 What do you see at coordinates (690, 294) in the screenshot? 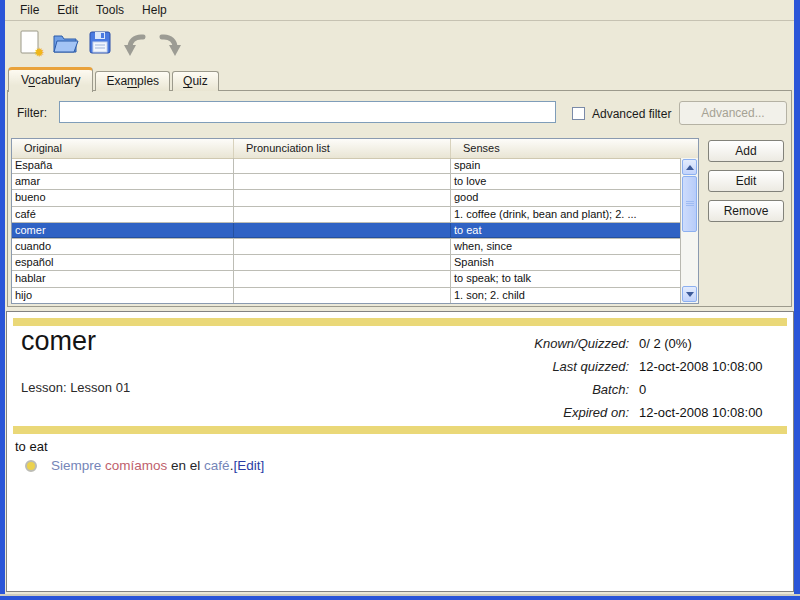
I see `scroll-down-button` at bounding box center [690, 294].